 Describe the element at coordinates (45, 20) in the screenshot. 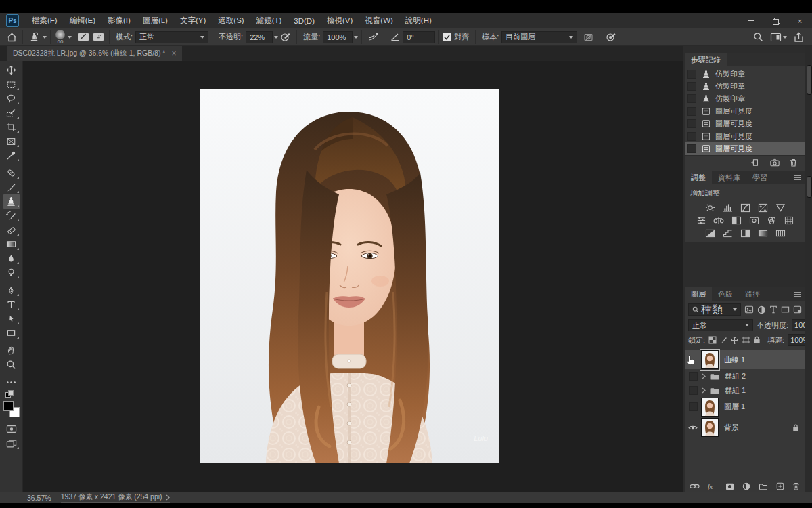

I see `menu-file: 檔案(F)` at that location.